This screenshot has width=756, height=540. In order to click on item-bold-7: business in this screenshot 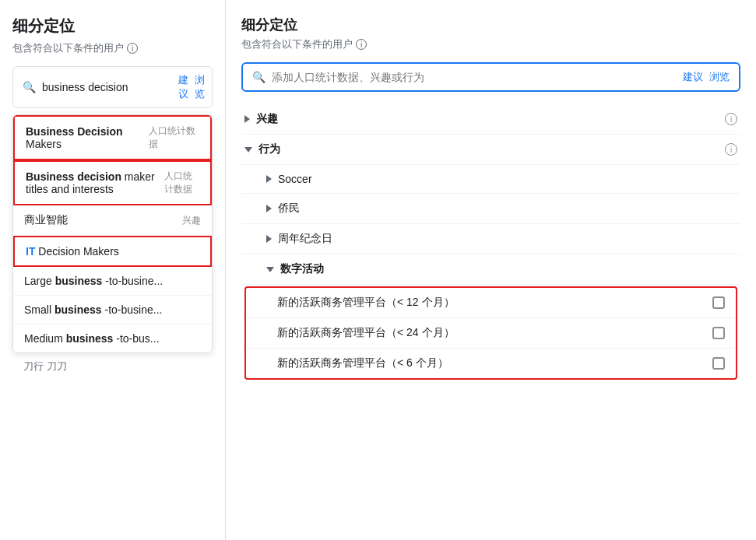, I will do `click(90, 338)`.